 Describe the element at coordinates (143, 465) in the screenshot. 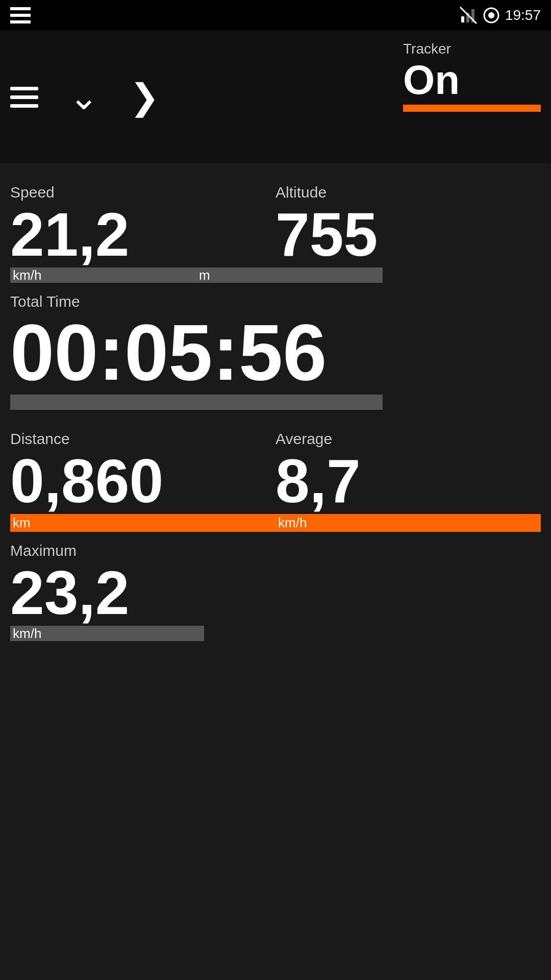

I see `distance-cell: Distance 0,860` at that location.